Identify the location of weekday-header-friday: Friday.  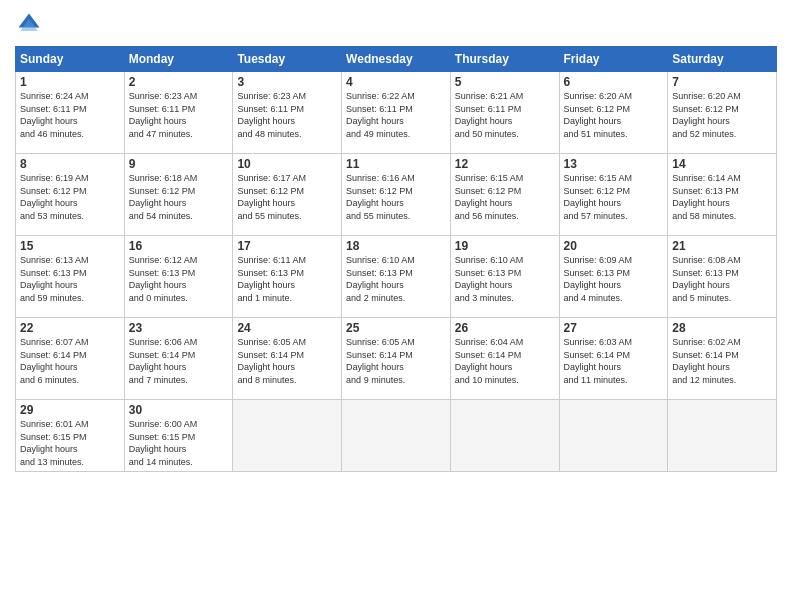
(614, 60).